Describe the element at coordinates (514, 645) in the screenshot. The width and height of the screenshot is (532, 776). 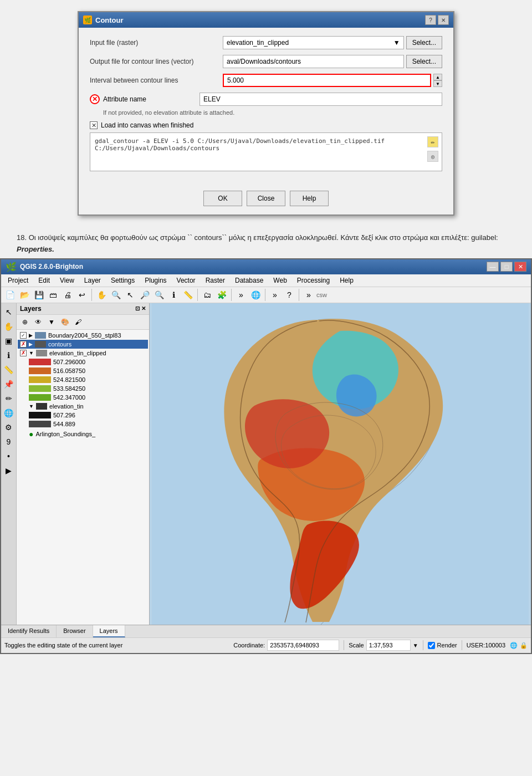
I see `status-globe-icon: 🌐` at that location.